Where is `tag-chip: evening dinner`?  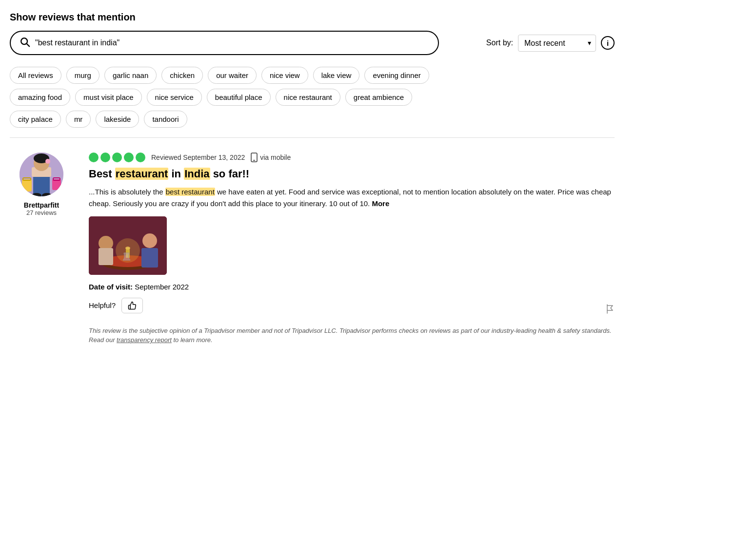 tag-chip: evening dinner is located at coordinates (397, 75).